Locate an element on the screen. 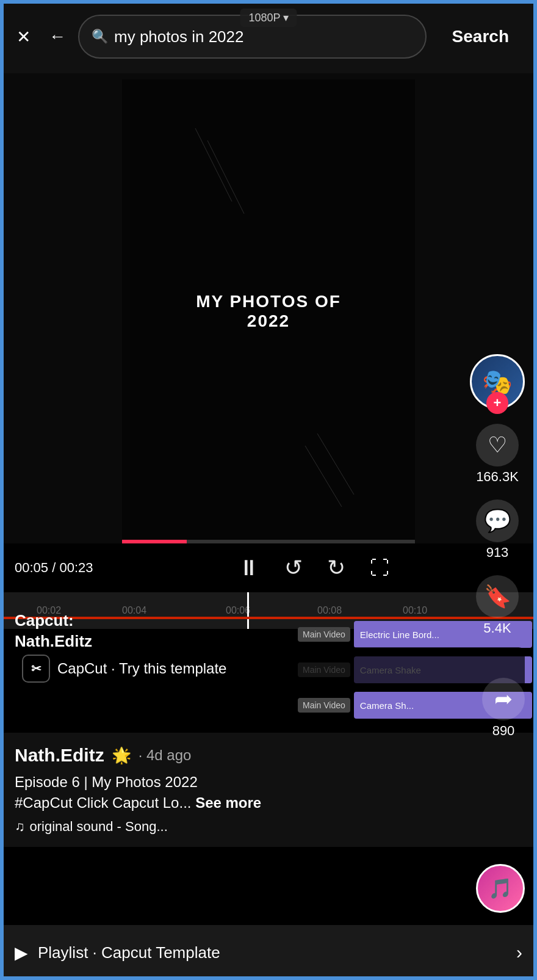 This screenshot has height=980, width=537. track-label-1: Main Video is located at coordinates (324, 634).